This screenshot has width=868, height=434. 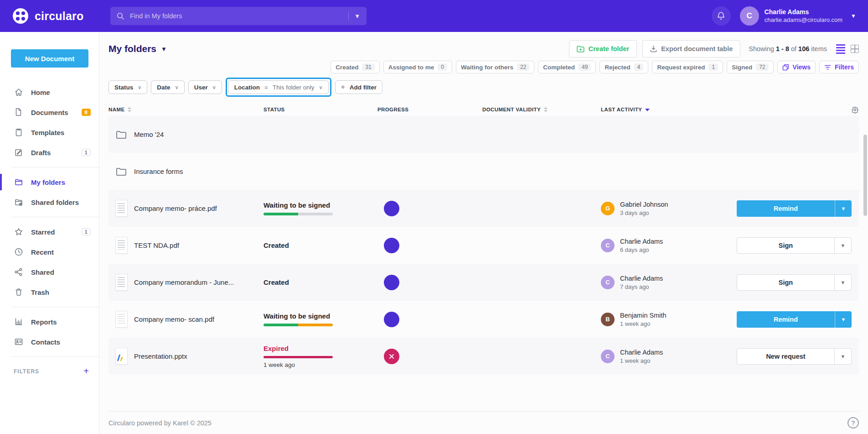 I want to click on folder-icon, so click(x=19, y=182).